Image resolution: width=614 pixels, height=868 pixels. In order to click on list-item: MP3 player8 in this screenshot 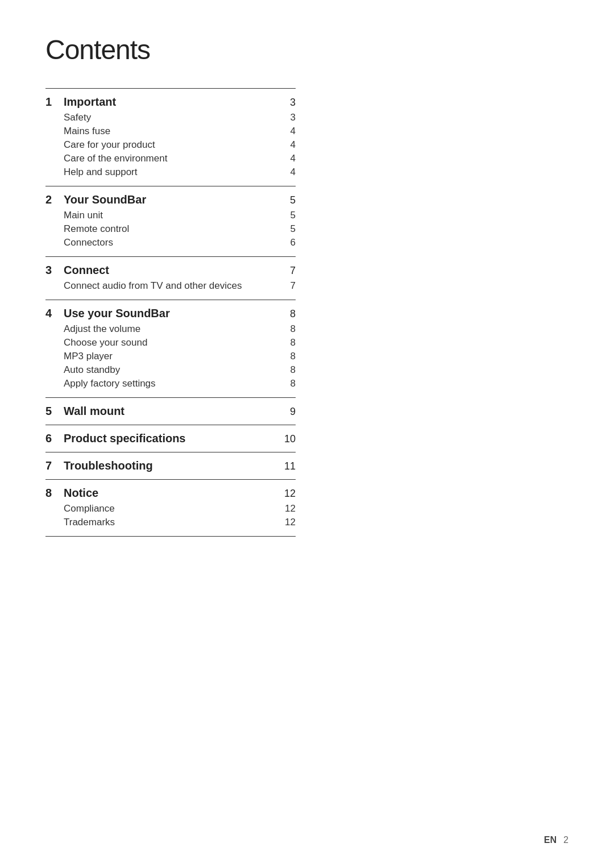, I will do `click(171, 356)`.